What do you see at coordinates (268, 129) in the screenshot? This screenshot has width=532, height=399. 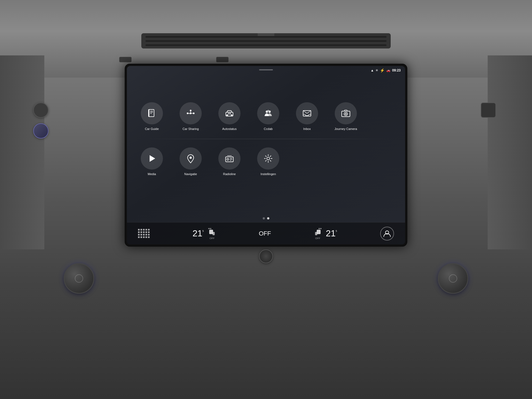 I see `ccdab-label: Ccdab` at bounding box center [268, 129].